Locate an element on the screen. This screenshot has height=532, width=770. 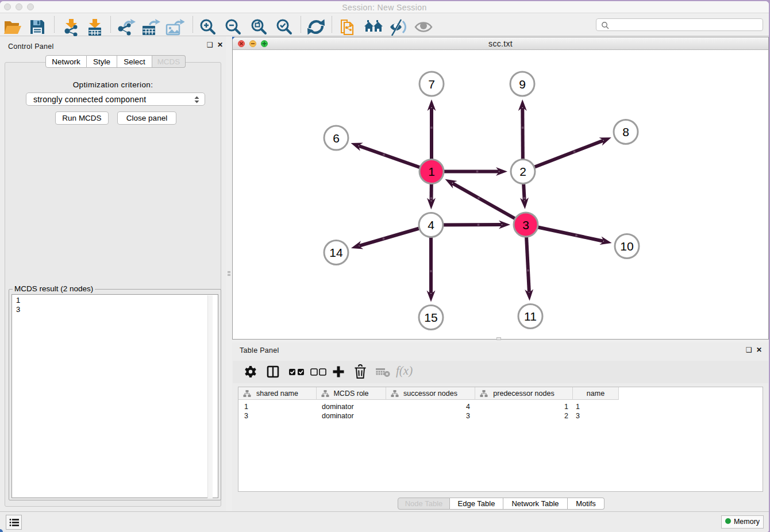
svg-text: 11 is located at coordinates (530, 316).